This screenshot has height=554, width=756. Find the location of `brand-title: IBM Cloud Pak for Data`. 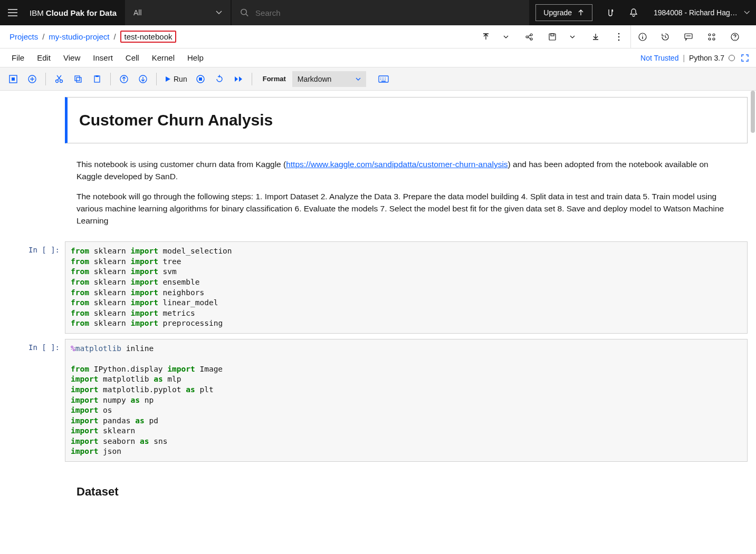

brand-title: IBM Cloud Pak for Data is located at coordinates (75, 13).